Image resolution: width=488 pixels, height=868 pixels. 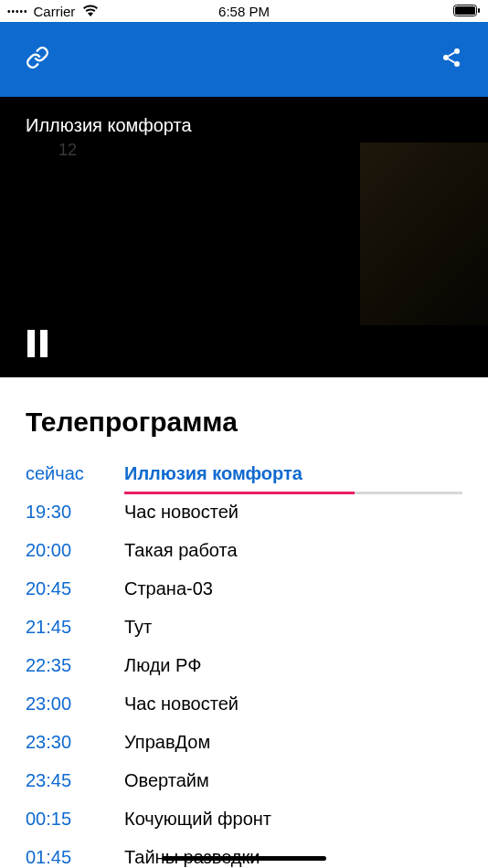 I want to click on schedule-row-current: сейчас Иллюзия комфорта, so click(x=244, y=479).